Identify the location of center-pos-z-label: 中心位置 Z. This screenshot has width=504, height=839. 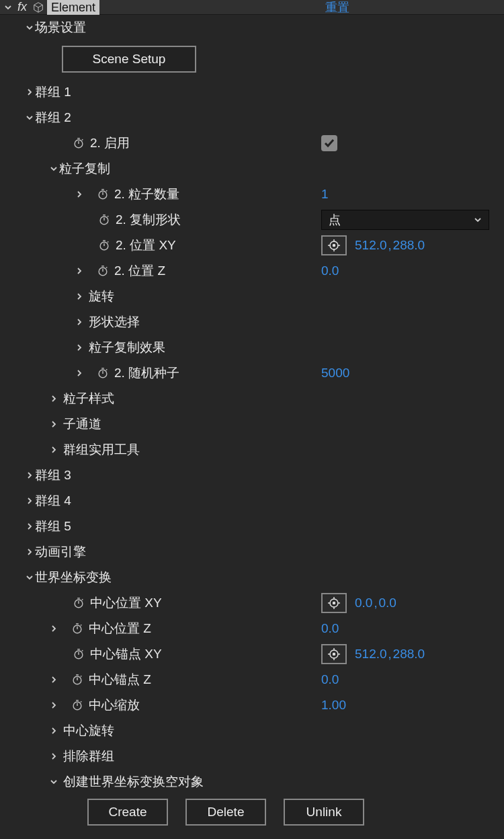
(120, 629).